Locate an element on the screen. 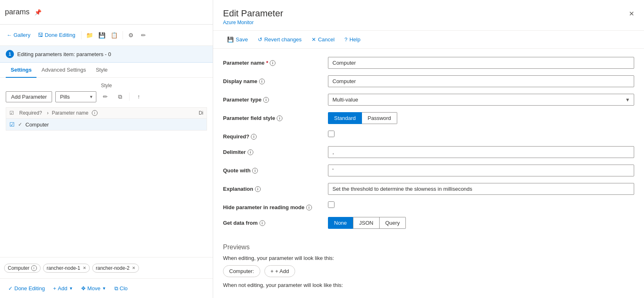 Image resolution: width=644 pixels, height=298 pixels. pin-icon: 📌 is located at coordinates (38, 12).